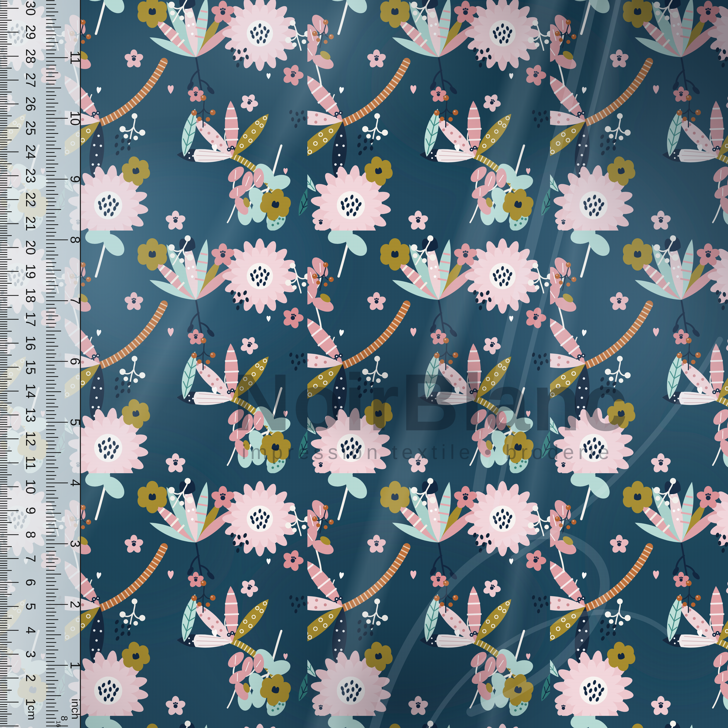 The height and width of the screenshot is (728, 728). What do you see at coordinates (31, 247) in the screenshot?
I see `cm-number-20: 20` at bounding box center [31, 247].